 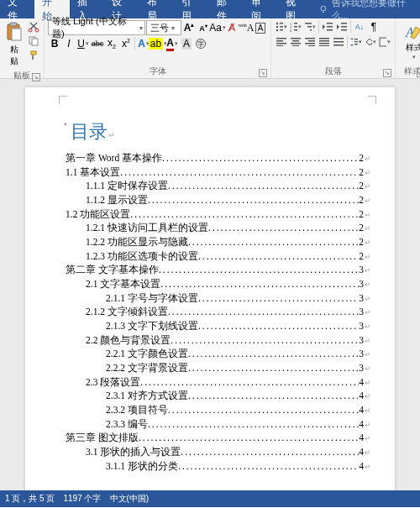 I want to click on subscript-button: x2, so click(x=112, y=44).